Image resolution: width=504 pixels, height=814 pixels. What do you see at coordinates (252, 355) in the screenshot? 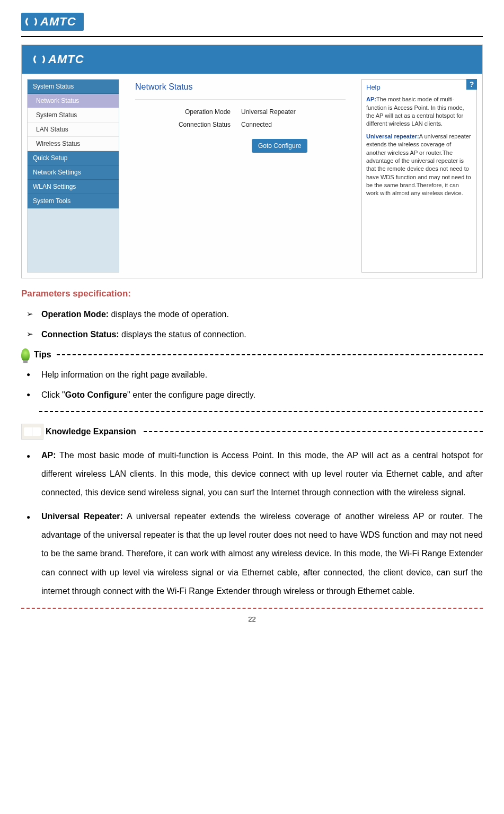
I see `tips-header: Tips` at bounding box center [252, 355].